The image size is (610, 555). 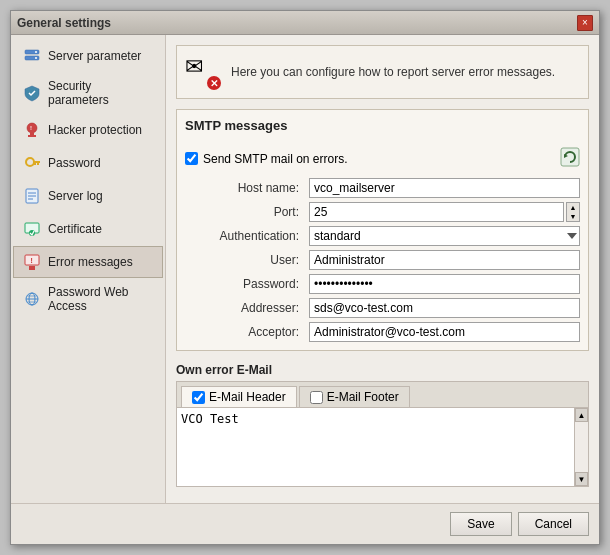 What do you see at coordinates (382, 447) in the screenshot?
I see `email-content-textarea: VCO Test` at bounding box center [382, 447].